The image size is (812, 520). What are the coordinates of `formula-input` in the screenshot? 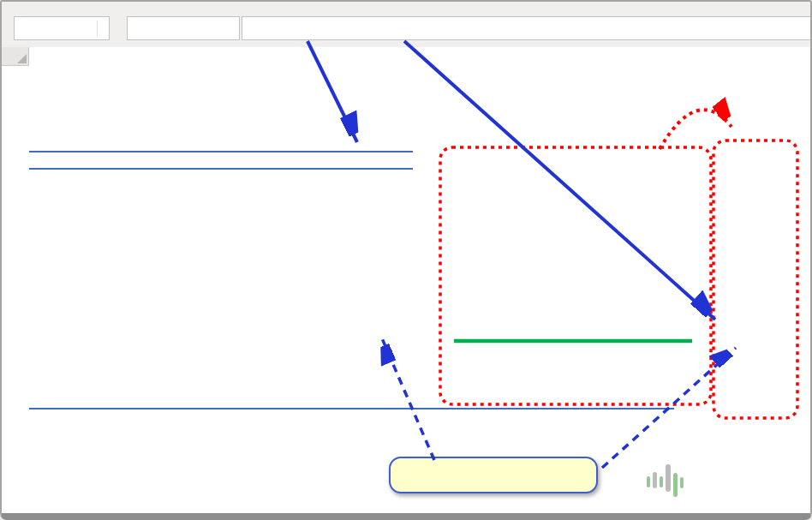 It's located at (526, 28).